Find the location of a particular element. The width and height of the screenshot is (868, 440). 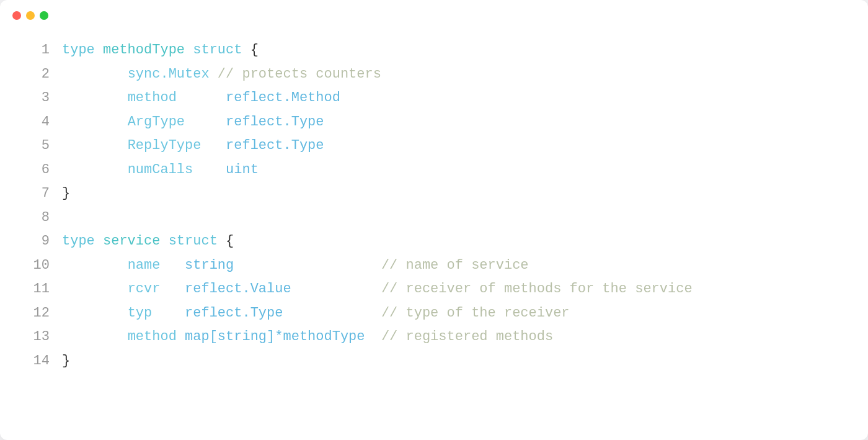

type-token: map[string]*methodType is located at coordinates (283, 338).